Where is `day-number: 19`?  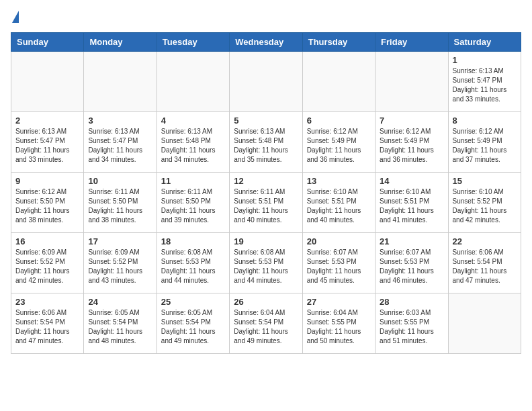
day-number: 19 is located at coordinates (266, 242).